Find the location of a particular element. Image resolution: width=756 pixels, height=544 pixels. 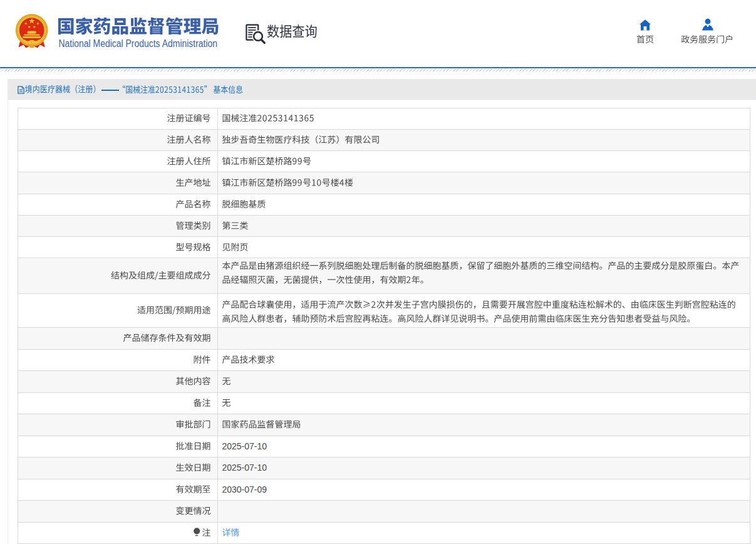

svg-text:National Medical Products Admi: National Medical Products Administration is located at coordinates (138, 44).